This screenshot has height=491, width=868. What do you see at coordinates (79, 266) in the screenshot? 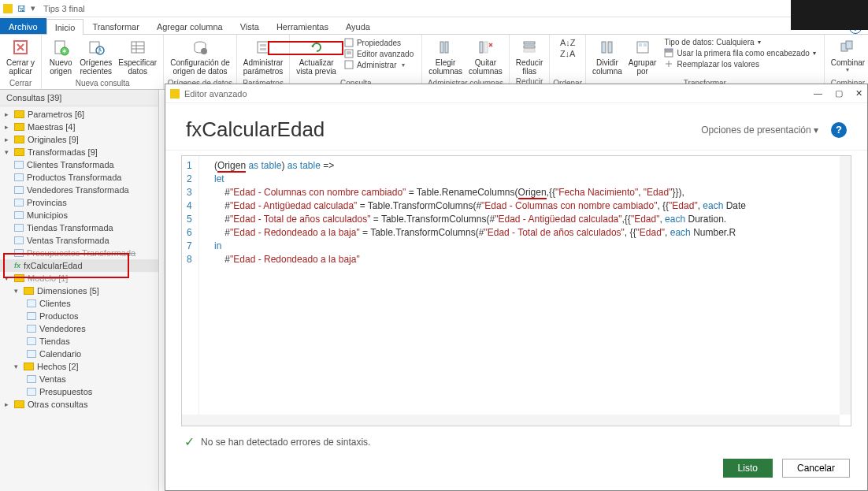
I see `query-item: fxfxCalcularEdad` at bounding box center [79, 266].